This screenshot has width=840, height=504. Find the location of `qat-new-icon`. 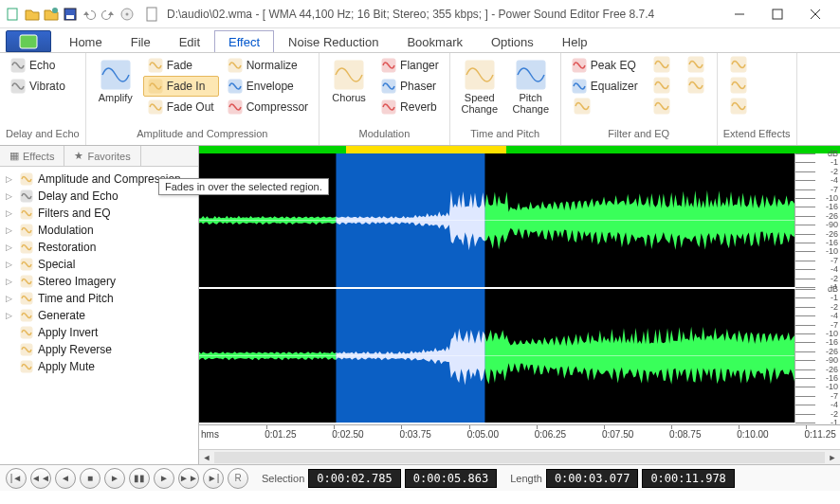

qat-new-icon is located at coordinates (13, 14).